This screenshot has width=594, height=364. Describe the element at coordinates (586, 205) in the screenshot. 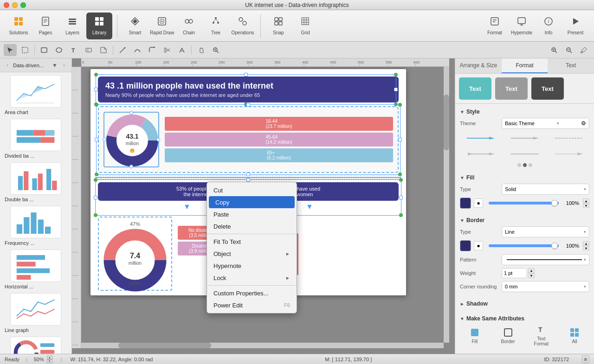

I see `fill-opacity-down: ▼` at that location.